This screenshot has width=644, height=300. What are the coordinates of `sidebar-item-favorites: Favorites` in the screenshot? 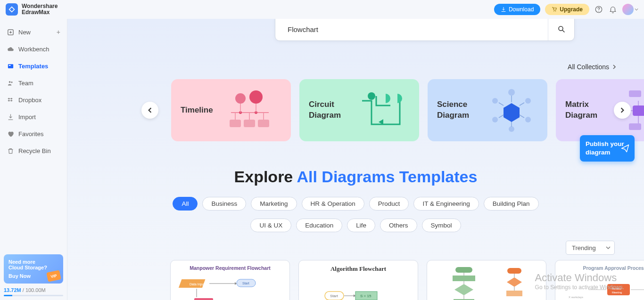 It's located at (33, 134).